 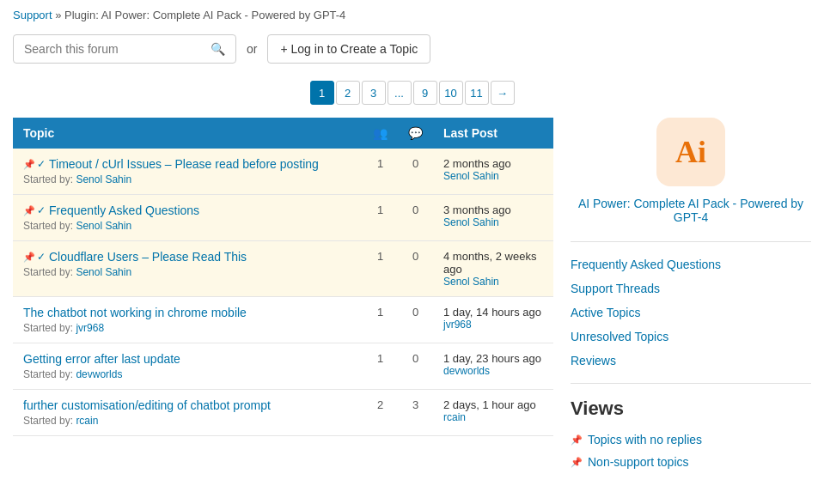 I want to click on table-row: 📌 ✓Cloudflare Users – Please Read ThisSt…, so click(x=284, y=270).